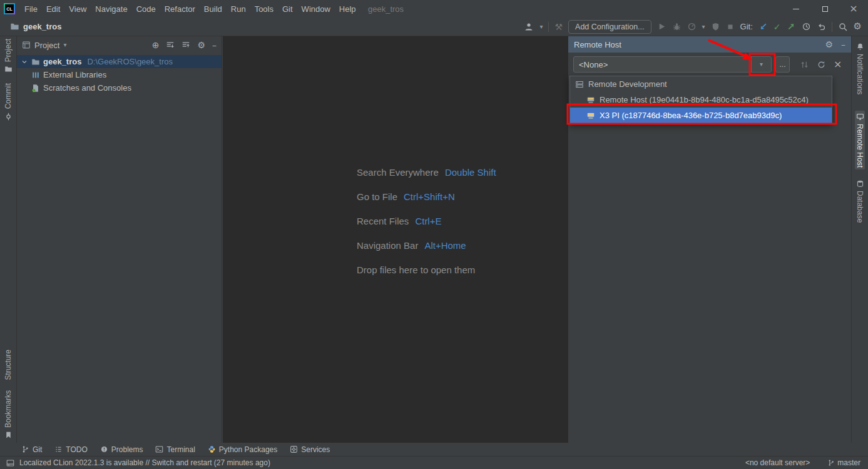  I want to click on sidebar-item-project: Project, so click(8, 56).